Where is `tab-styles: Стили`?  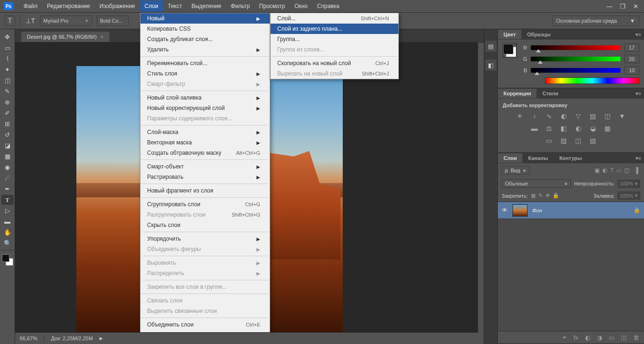 tab-styles: Стили is located at coordinates (550, 93).